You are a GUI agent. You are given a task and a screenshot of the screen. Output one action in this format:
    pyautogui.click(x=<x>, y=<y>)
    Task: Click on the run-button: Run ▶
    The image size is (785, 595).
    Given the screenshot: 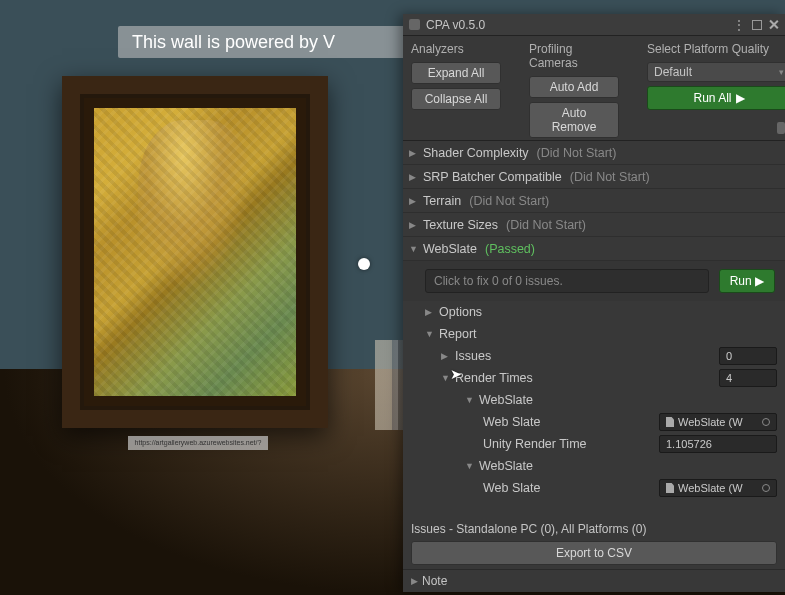 What is the action you would take?
    pyautogui.click(x=747, y=281)
    